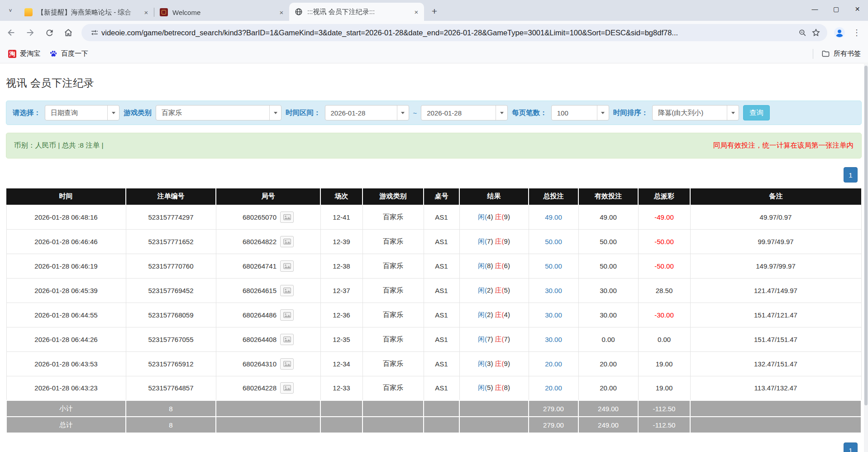 Image resolution: width=868 pixels, height=452 pixels. I want to click on zoom-magnifier-icon, so click(802, 33).